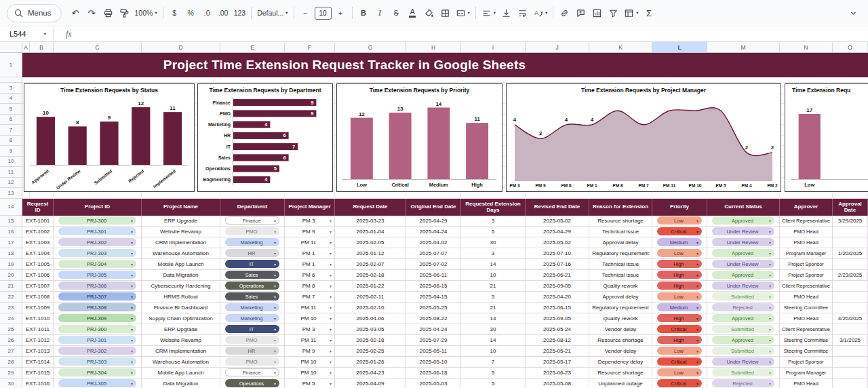 Image resolution: width=868 pixels, height=388 pixels. Describe the element at coordinates (26, 34) in the screenshot. I see `name-box: L544 ▾` at that location.